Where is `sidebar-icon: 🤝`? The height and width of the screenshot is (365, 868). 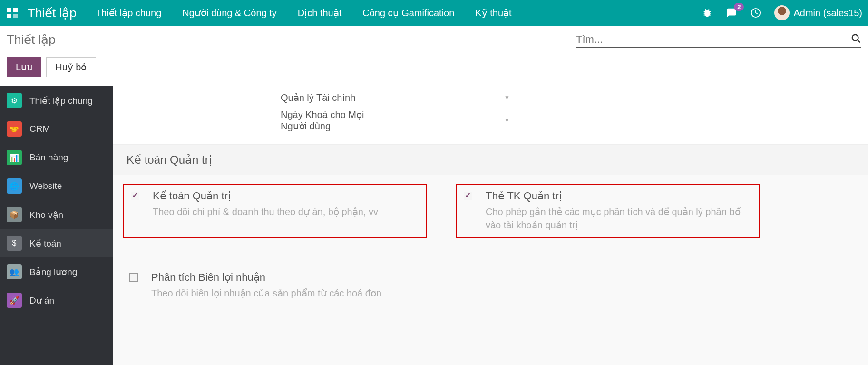
sidebar-icon: 🤝 is located at coordinates (14, 129).